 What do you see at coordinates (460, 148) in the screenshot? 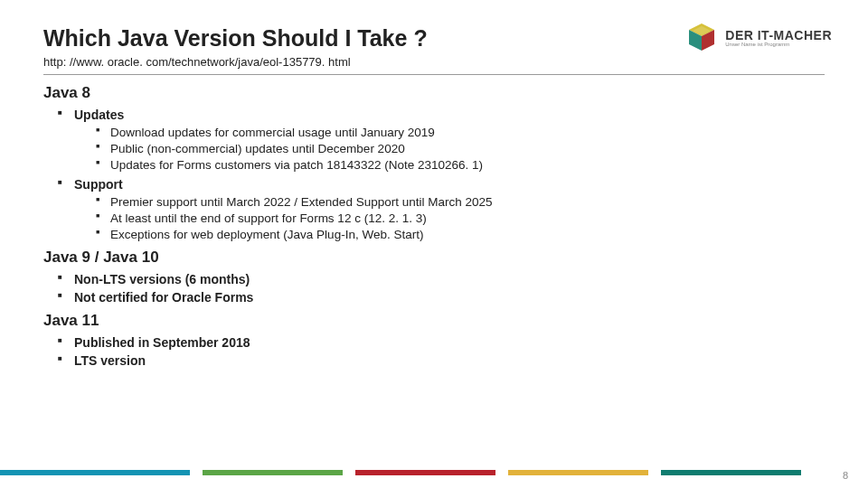
I see `sub-bullet-list: Download updates for commercial usage un…` at bounding box center [460, 148].